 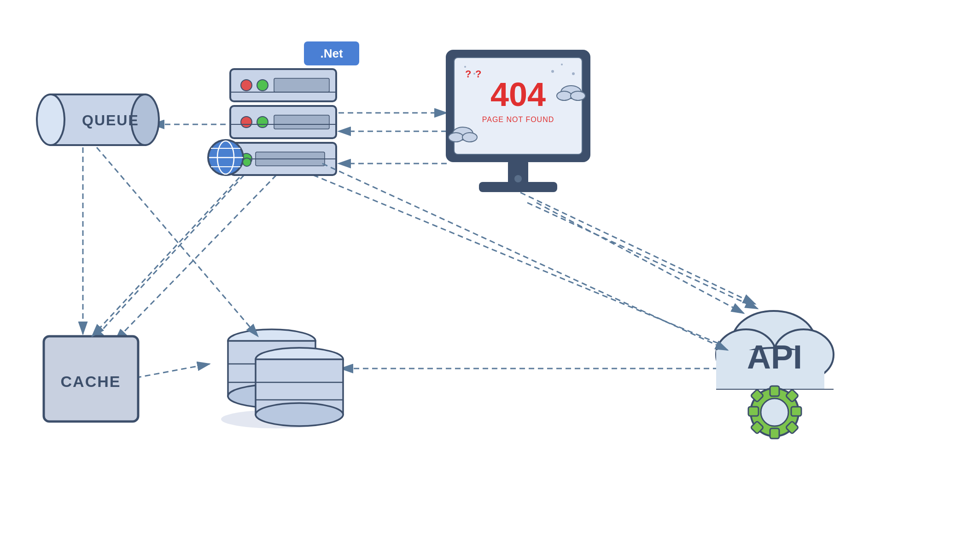 I want to click on cache-label: CACHE, so click(x=91, y=381).